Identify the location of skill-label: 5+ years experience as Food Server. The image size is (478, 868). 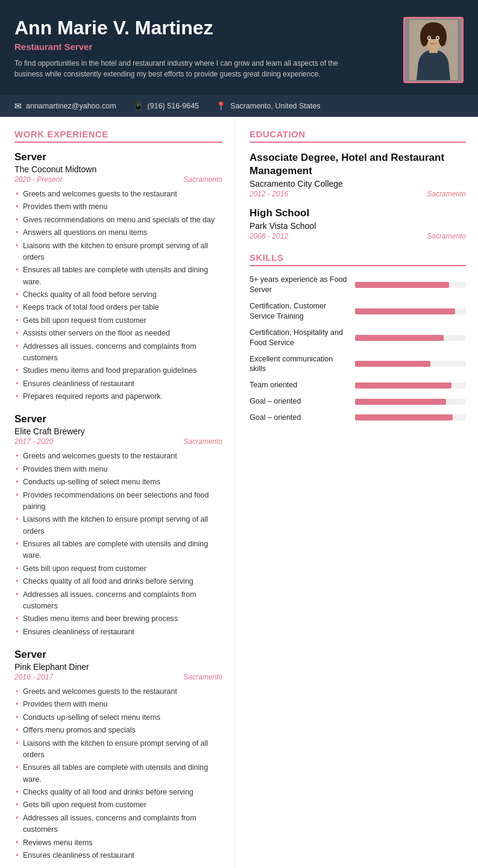
(299, 285).